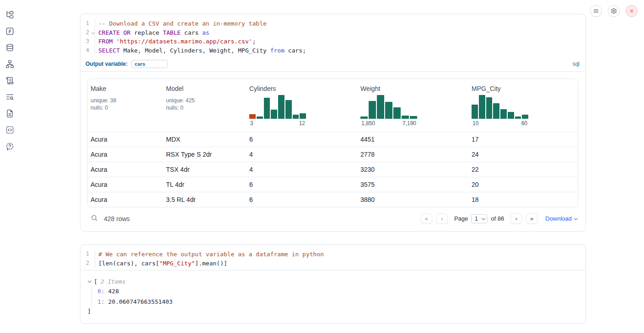 The image size is (644, 333). I want to click on column-stats: unique: 38nulls: 0, so click(127, 104).